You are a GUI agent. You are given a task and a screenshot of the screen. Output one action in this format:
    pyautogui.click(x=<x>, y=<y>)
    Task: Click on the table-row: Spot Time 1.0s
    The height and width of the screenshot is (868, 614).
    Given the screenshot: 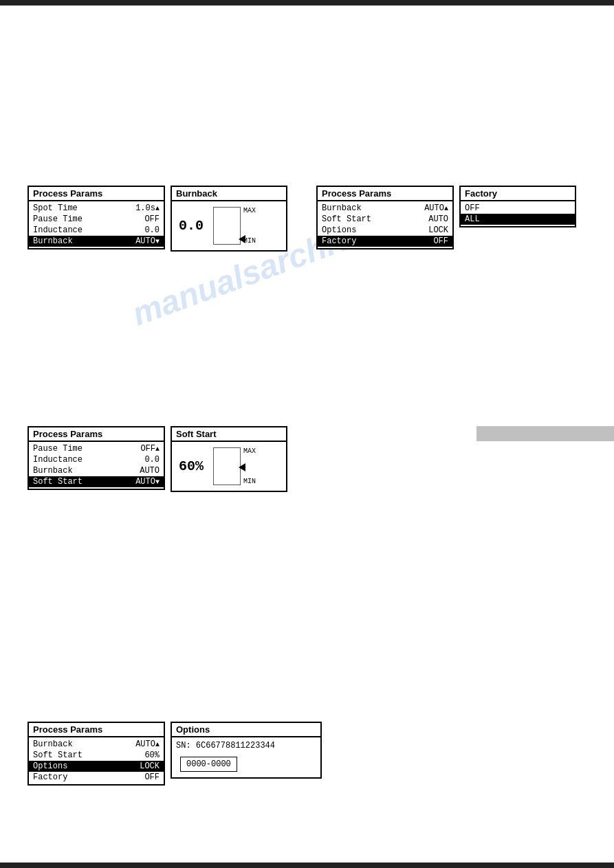 What is the action you would take?
    pyautogui.click(x=96, y=208)
    